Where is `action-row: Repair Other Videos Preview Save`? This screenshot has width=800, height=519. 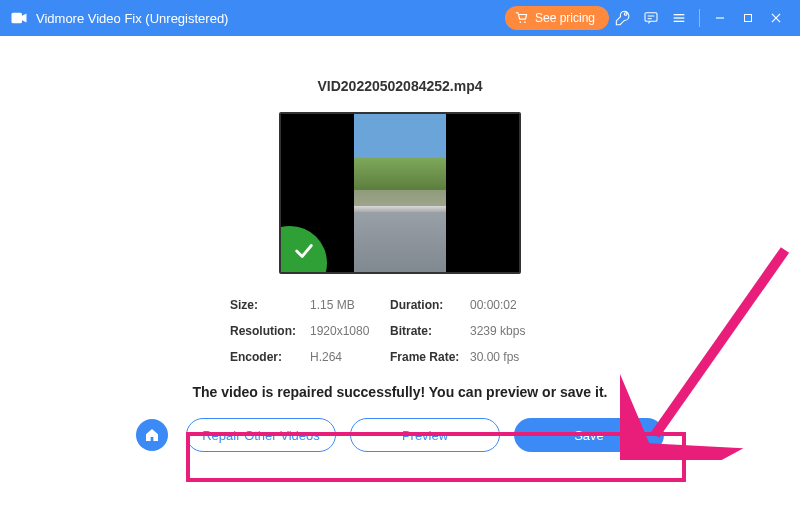
action-row: Repair Other Videos Preview Save is located at coordinates (400, 435).